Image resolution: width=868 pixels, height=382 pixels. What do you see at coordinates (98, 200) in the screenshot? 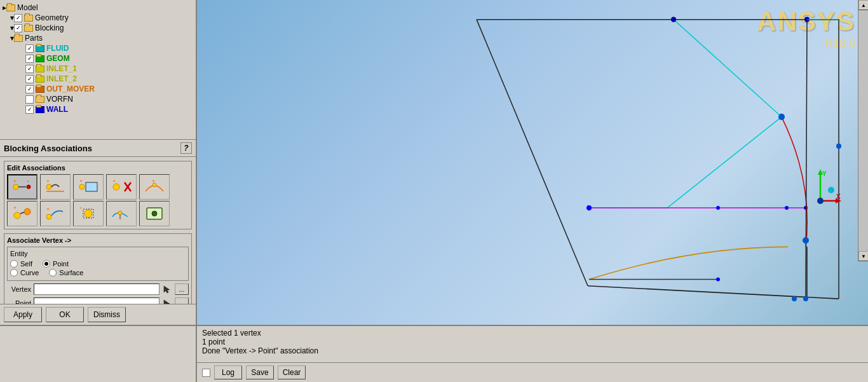
I see `icon-grid: ✦ • ✦` at bounding box center [98, 200].